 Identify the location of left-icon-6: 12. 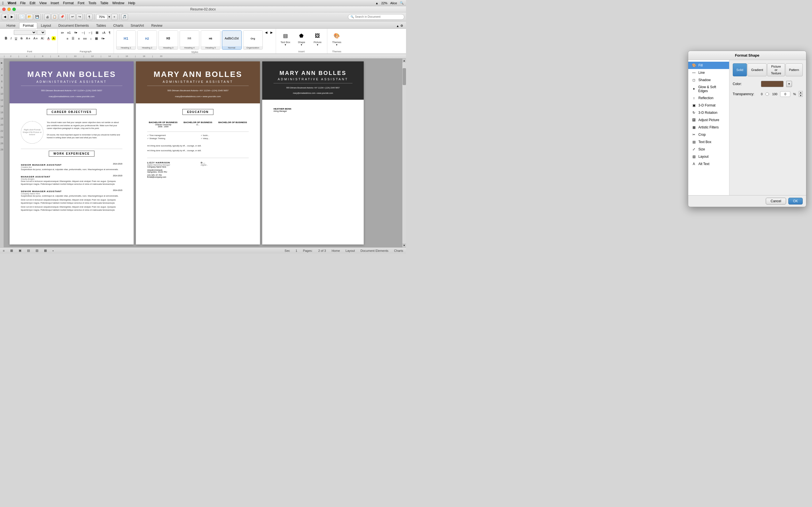
(2, 100).